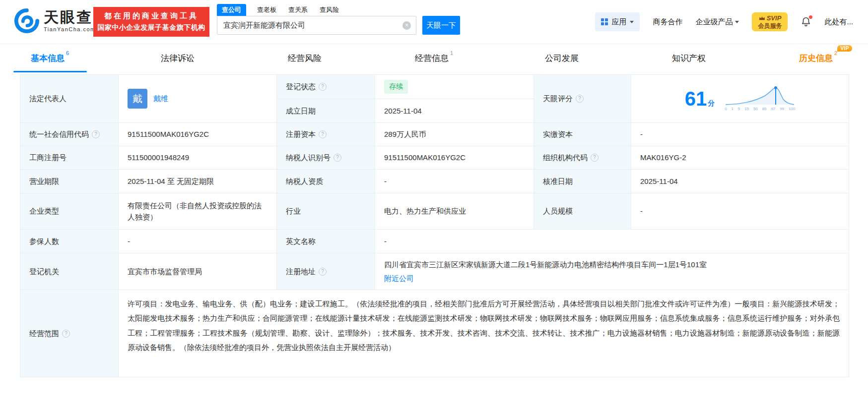  What do you see at coordinates (434, 22) in the screenshot?
I see `header: 天眼查 TianYanCha.com 都在用的商业查询工具 国家中小企业发展子基…` at bounding box center [434, 22].